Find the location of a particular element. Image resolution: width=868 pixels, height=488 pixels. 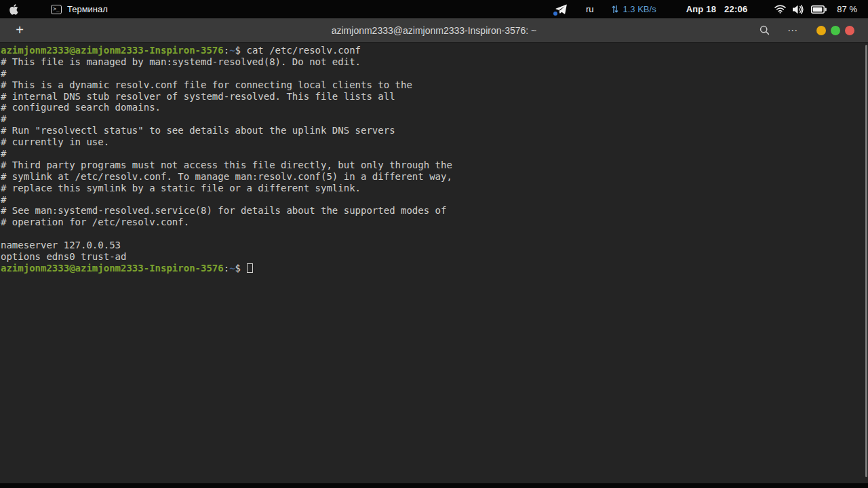

terminal-line is located at coordinates (226, 233).